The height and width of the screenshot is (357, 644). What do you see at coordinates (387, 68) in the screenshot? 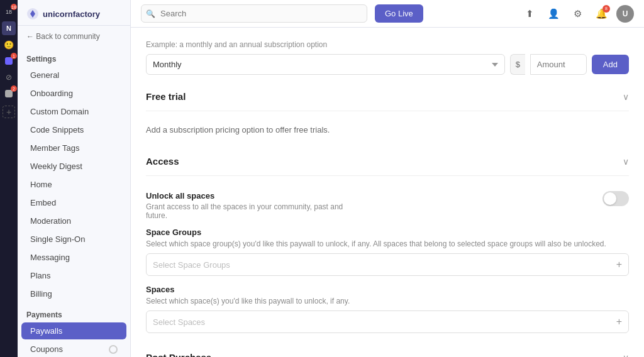
I see `pricing-row: Monthly Annual $ Add` at bounding box center [387, 68].